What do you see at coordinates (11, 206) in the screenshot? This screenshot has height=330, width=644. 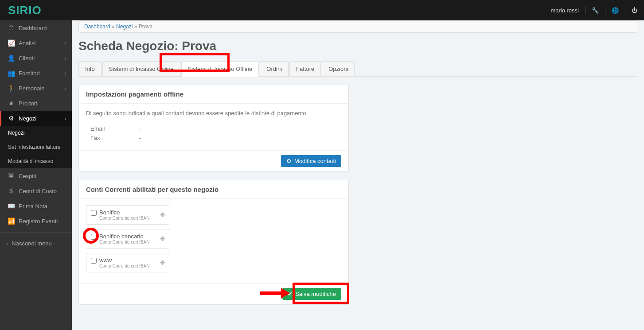 I see `book-icon` at bounding box center [11, 206].